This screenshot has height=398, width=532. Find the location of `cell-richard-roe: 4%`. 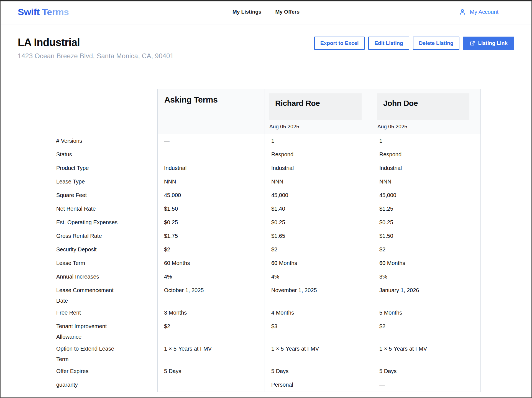

cell-richard-roe: 4% is located at coordinates (319, 277).